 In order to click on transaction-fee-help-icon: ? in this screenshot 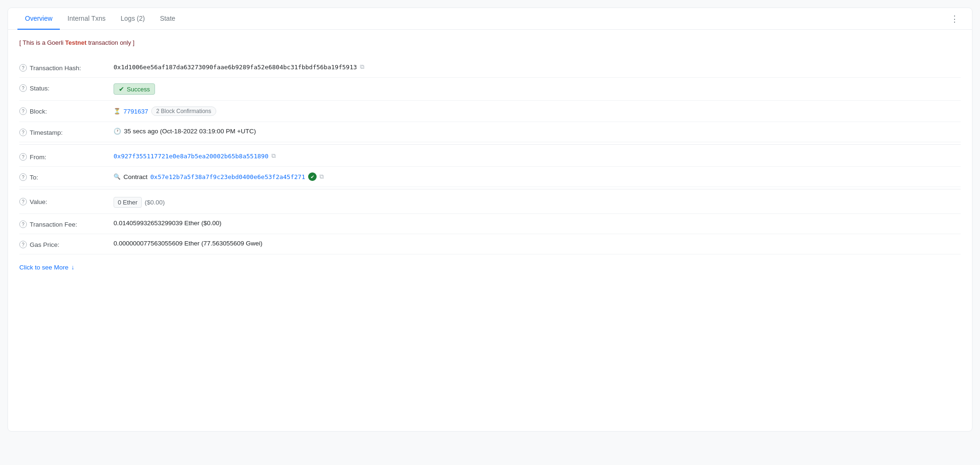, I will do `click(23, 224)`.